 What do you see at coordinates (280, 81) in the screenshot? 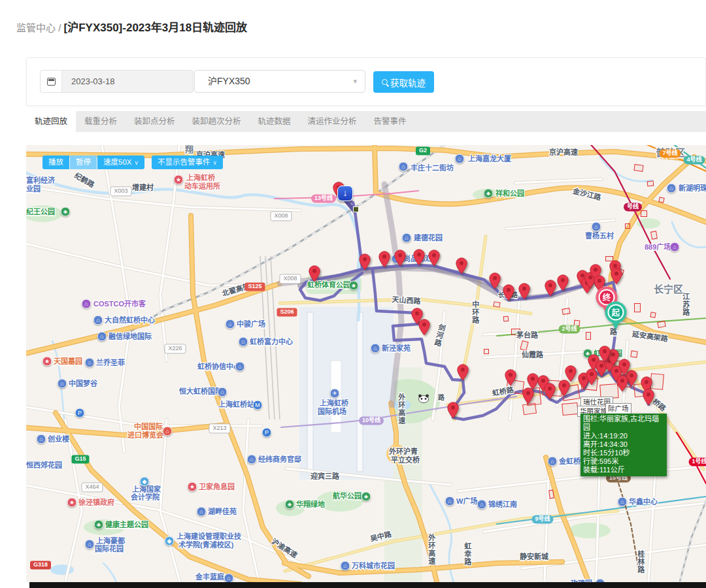
I see `vehicle-select: 沪FYX350 ▾` at bounding box center [280, 81].